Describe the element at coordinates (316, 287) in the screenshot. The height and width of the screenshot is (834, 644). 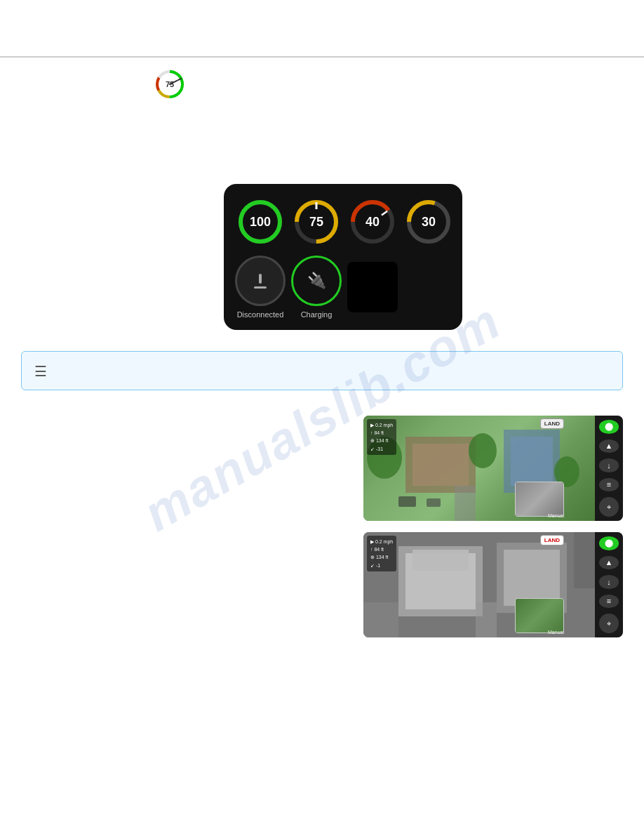
I see `status-charging: 🔌 Charging` at that location.